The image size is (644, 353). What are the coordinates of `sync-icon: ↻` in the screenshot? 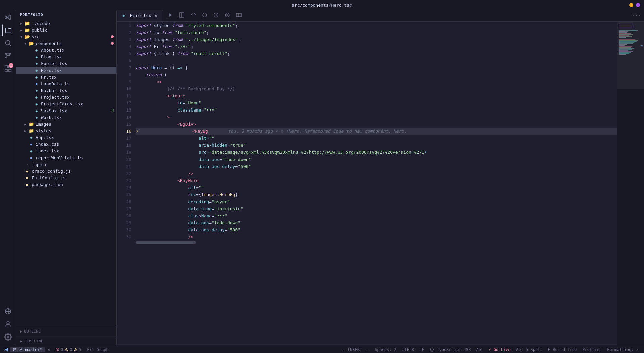 It's located at (49, 350).